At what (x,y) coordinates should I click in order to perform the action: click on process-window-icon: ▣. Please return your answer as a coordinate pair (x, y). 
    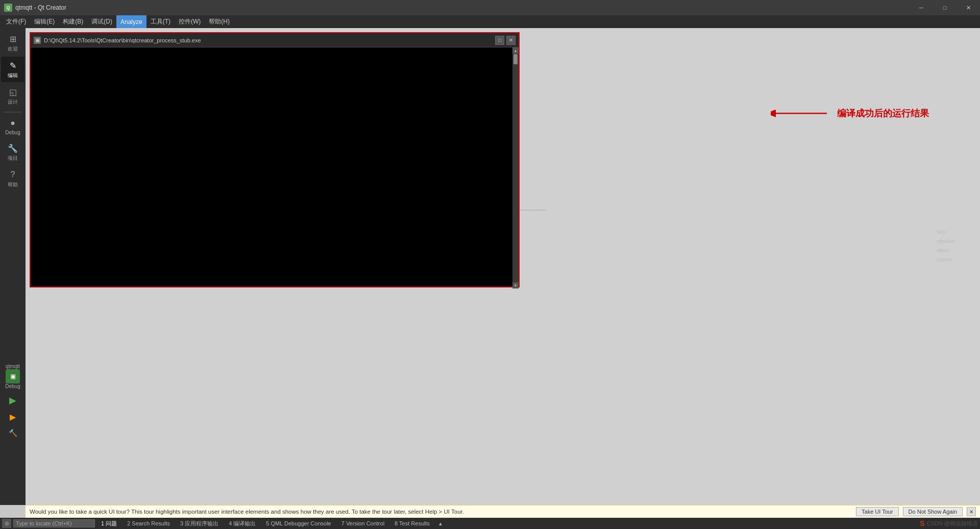
    Looking at the image, I should click on (37, 40).